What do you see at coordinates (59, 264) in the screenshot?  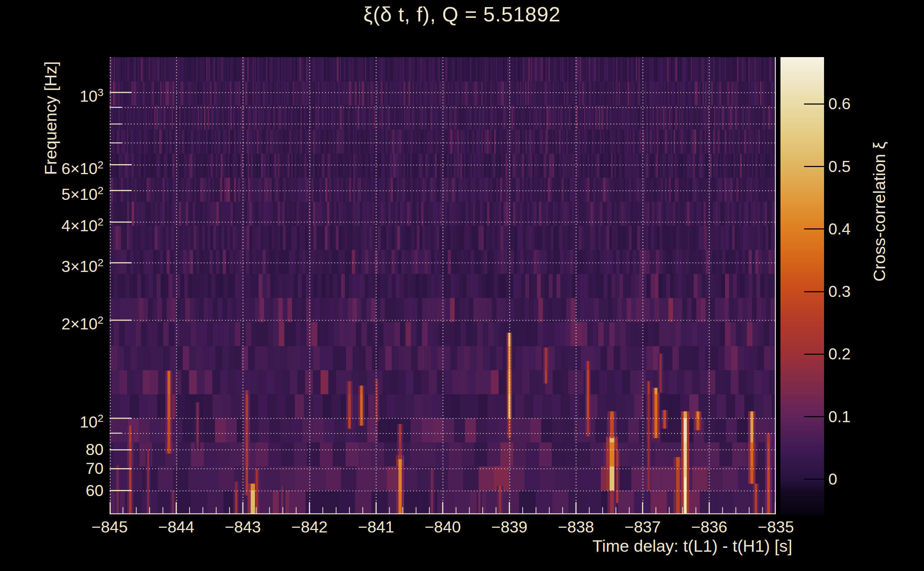 I see `y-tick-label: 3×102` at bounding box center [59, 264].